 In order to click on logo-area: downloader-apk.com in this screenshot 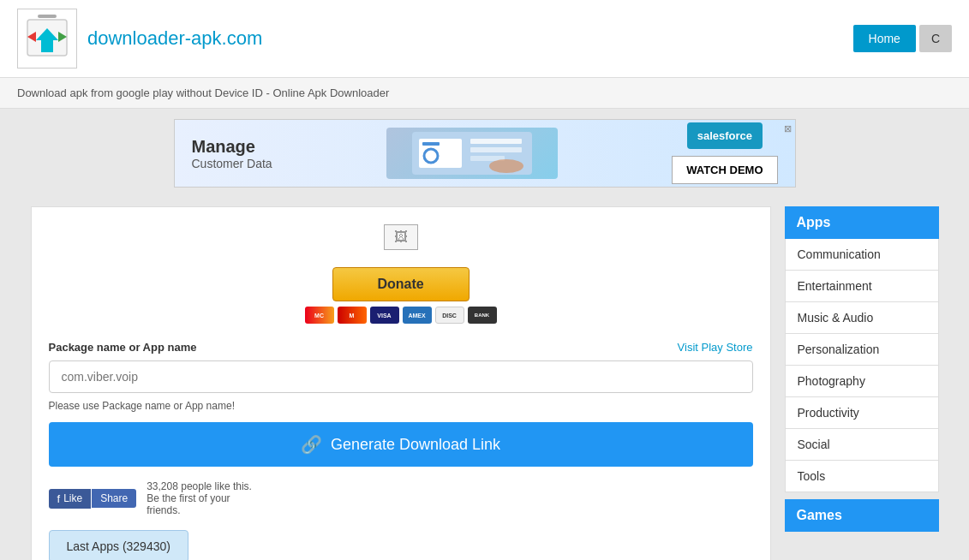, I will do `click(140, 39)`.